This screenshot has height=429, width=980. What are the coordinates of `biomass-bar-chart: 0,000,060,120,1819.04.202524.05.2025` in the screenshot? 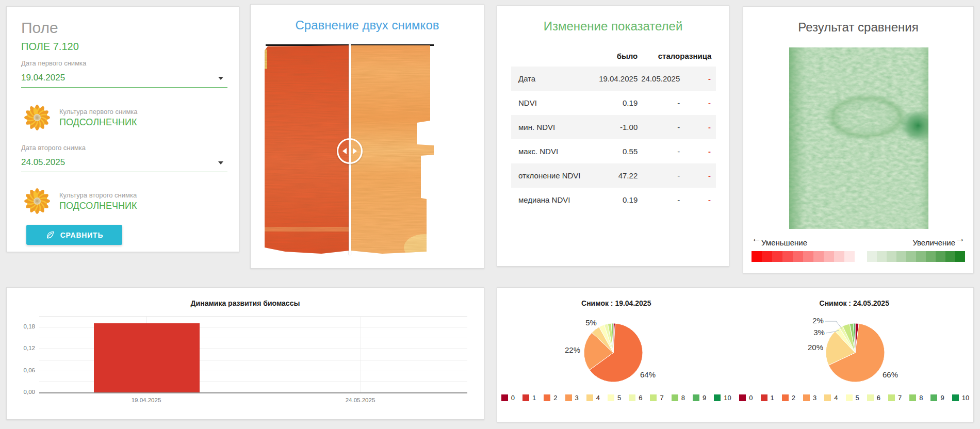 It's located at (253, 354).